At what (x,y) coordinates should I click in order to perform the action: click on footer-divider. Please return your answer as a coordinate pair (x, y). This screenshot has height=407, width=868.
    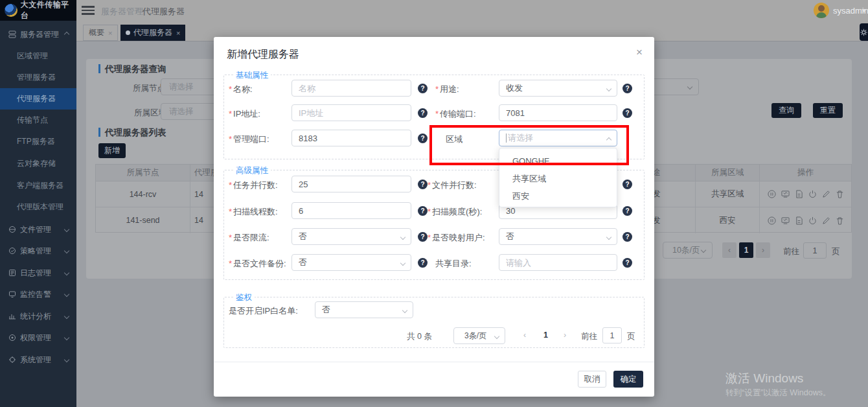
    Looking at the image, I should click on (434, 362).